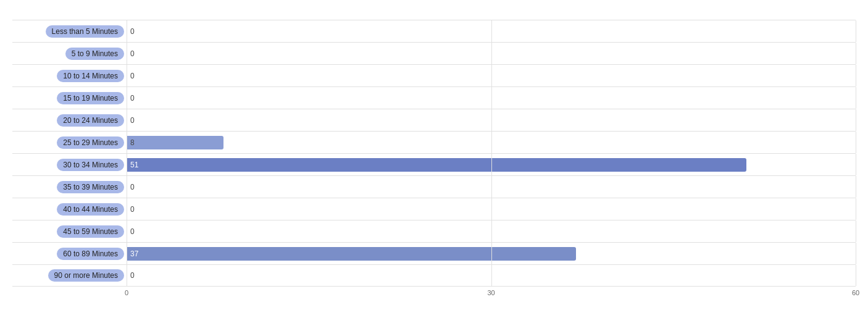 The width and height of the screenshot is (868, 323). Describe the element at coordinates (132, 254) in the screenshot. I see `bar-value-label: 37` at that location.